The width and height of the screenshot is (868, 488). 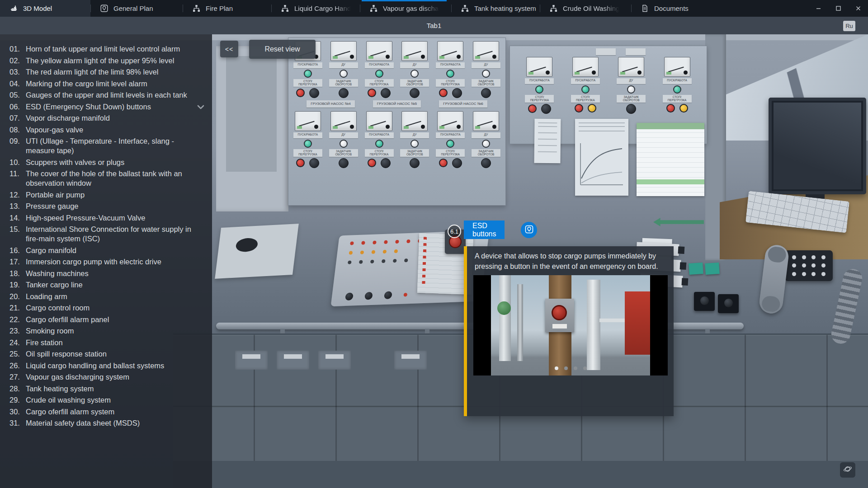 What do you see at coordinates (109, 206) in the screenshot?
I see `sidebar-item-13: 13.Pressure gauge` at bounding box center [109, 206].